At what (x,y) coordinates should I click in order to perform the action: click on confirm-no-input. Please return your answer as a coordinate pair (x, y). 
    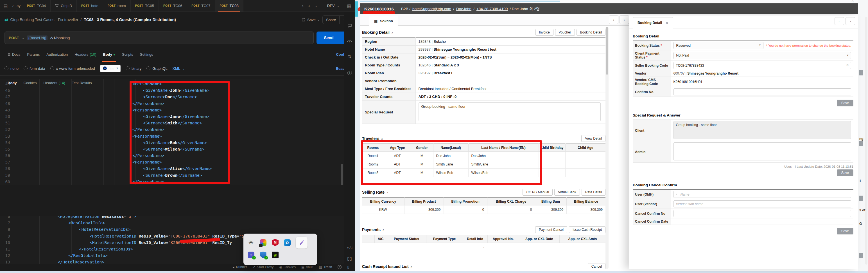
    Looking at the image, I should click on (763, 92).